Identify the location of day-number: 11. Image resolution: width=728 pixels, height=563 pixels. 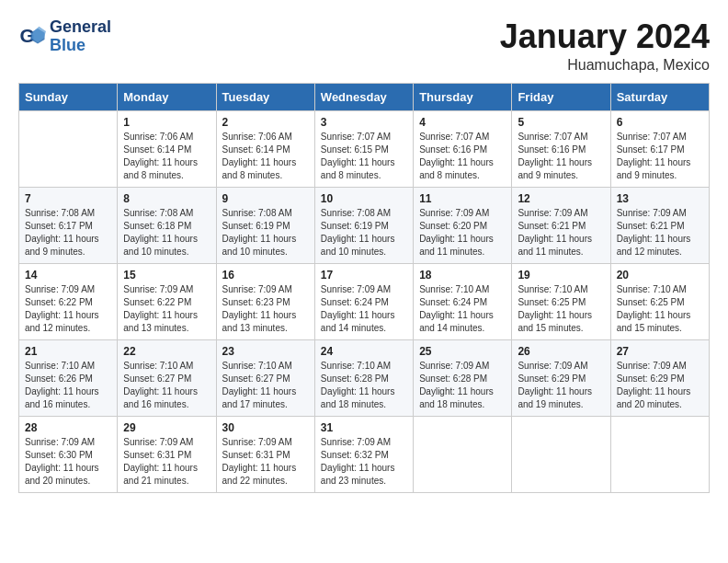
(462, 199).